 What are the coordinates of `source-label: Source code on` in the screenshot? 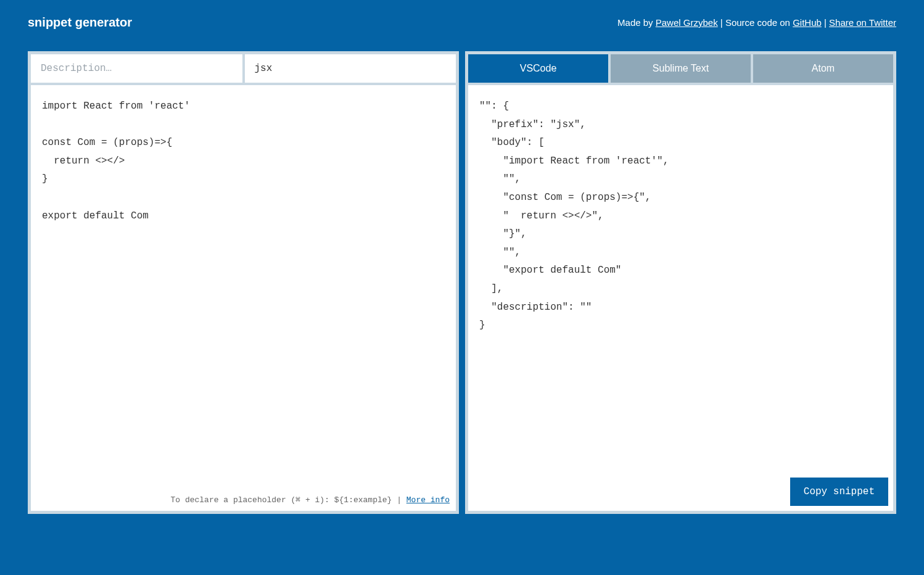 It's located at (759, 22).